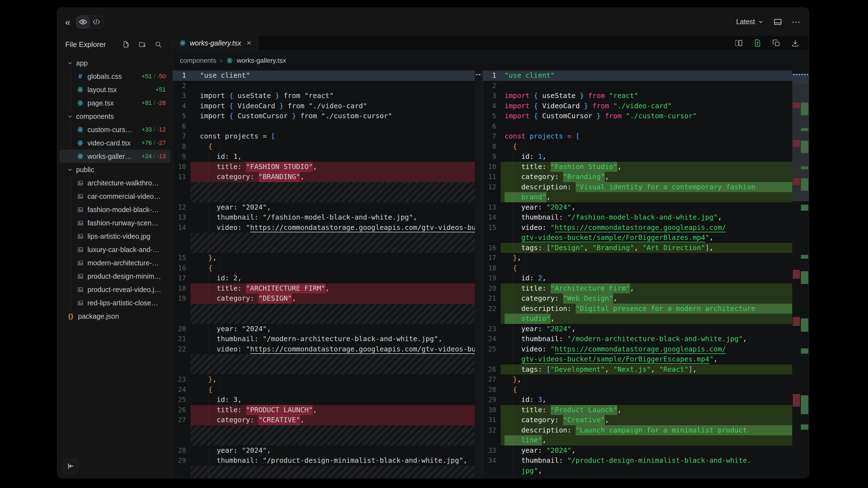 The width and height of the screenshot is (868, 488). I want to click on scrollbar-minimap, so click(479, 274).